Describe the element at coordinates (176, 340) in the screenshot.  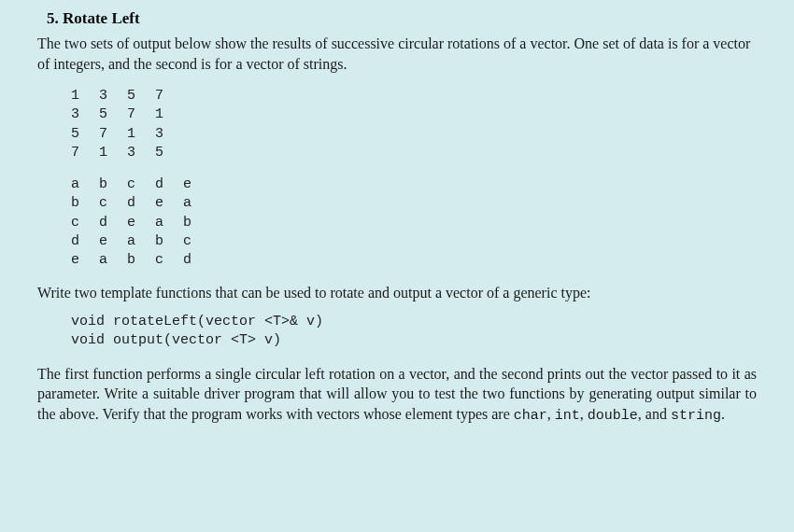
I see `code-line-2: void output(vector <T> v)` at that location.